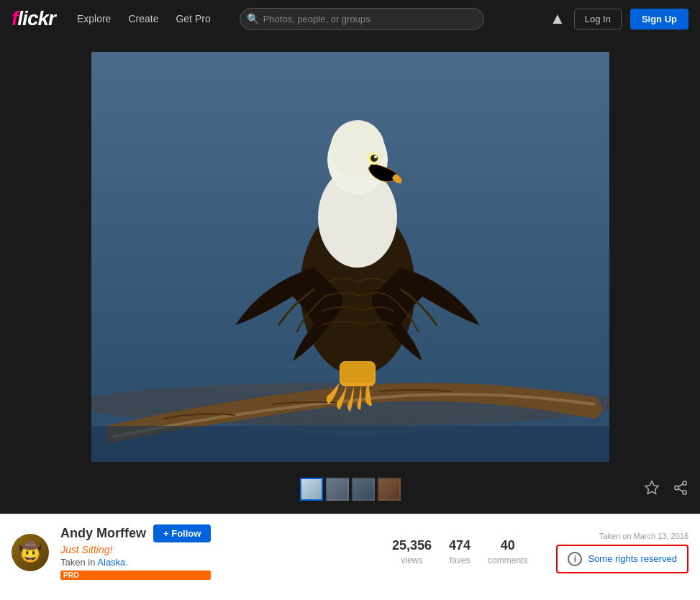 Image resolution: width=700 pixels, height=600 pixels. I want to click on thumbnail-strip, so click(350, 489).